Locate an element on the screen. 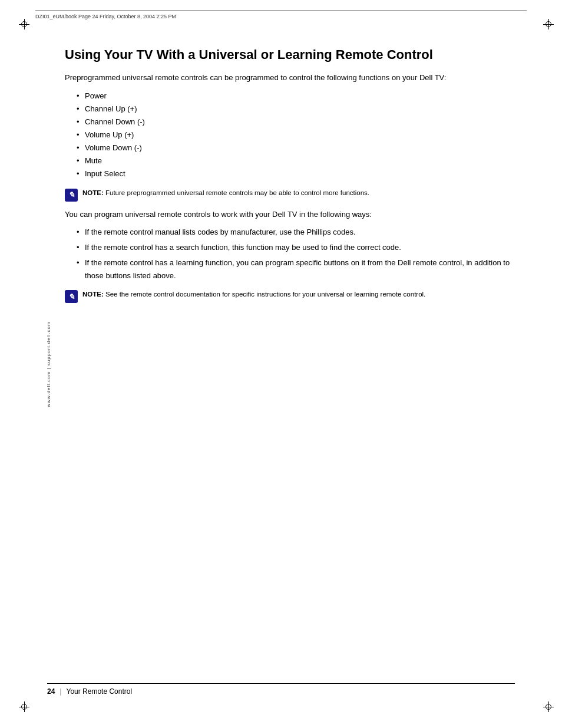 The width and height of the screenshot is (562, 728). middle-text: You can program universal remote control… is located at coordinates (290, 215).